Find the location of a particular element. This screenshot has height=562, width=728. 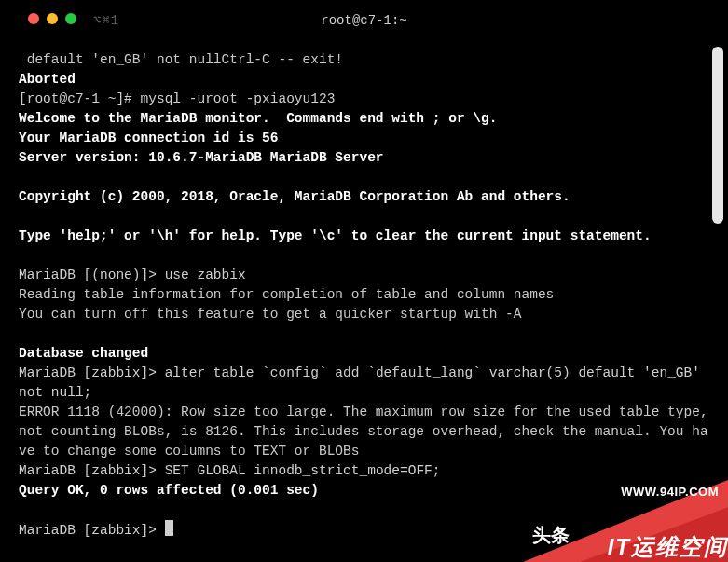

mariadb-prompt: MariaDB [(none)]> is located at coordinates (91, 275).